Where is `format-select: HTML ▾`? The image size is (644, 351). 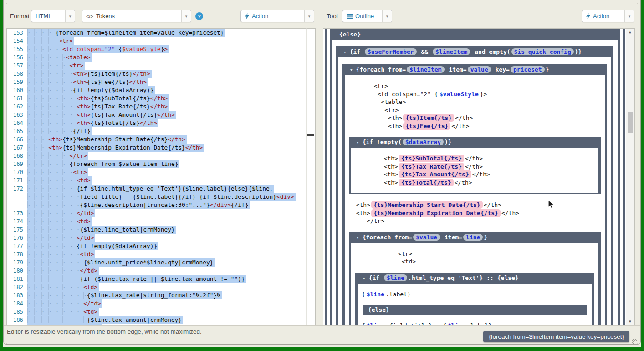 format-select: HTML ▾ is located at coordinates (53, 16).